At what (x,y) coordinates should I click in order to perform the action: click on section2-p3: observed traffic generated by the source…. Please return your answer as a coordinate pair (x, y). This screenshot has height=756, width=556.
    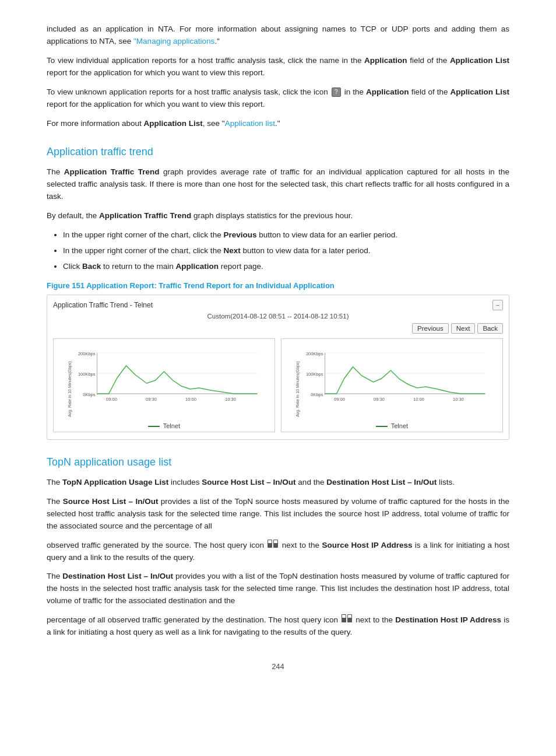
    Looking at the image, I should click on (278, 552).